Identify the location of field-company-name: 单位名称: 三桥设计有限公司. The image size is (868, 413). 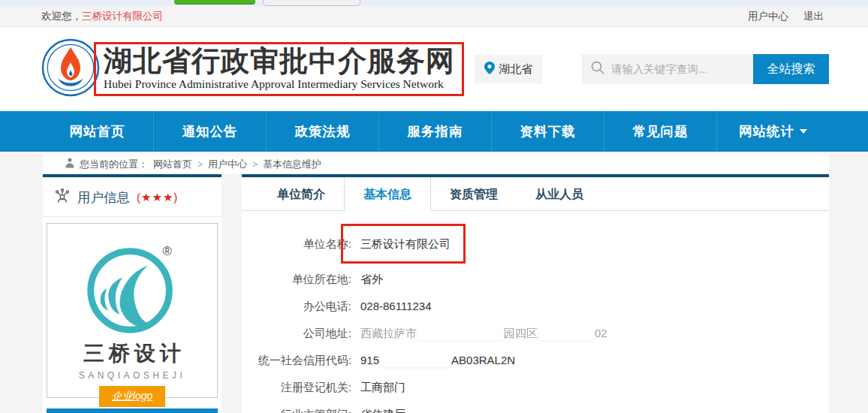
(535, 243).